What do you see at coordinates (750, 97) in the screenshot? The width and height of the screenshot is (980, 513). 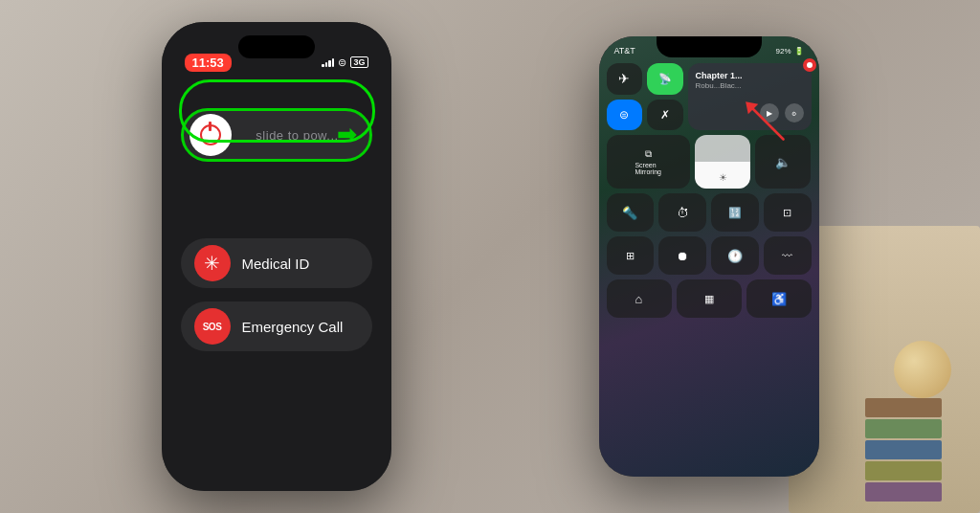 I see `cc-media-card: Chapter 1... Robu...Blac... ▶ ⚙` at bounding box center [750, 97].